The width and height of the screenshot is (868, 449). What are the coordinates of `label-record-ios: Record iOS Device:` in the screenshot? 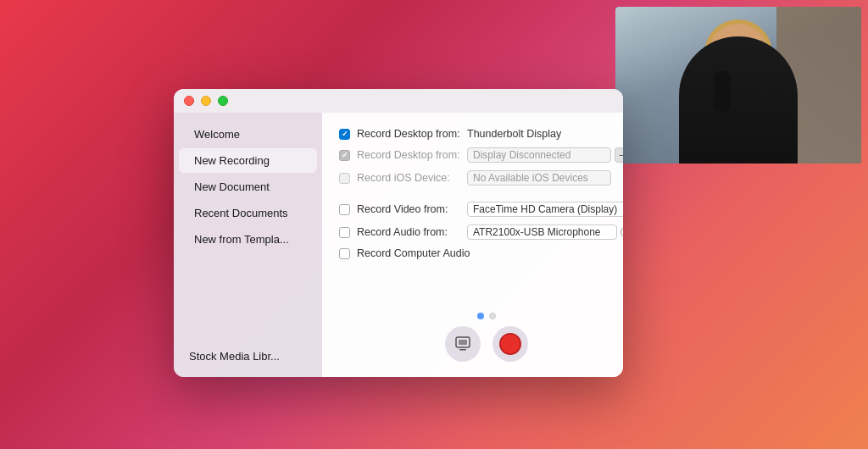 It's located at (412, 178).